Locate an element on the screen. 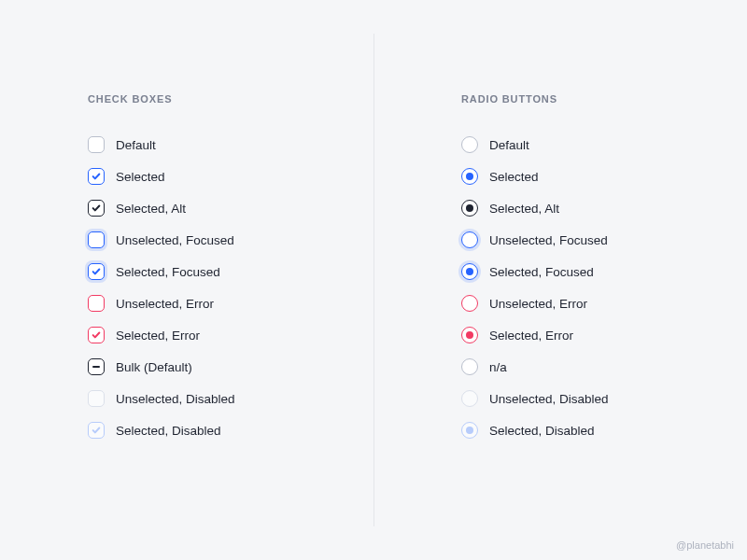 Image resolution: width=747 pixels, height=560 pixels. radio-selected is located at coordinates (470, 176).